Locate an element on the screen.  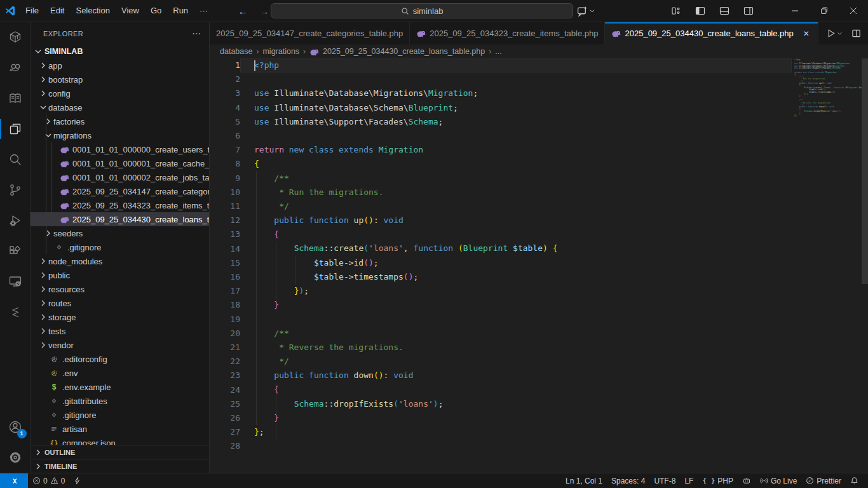
breadcrumb: database›migrations›2025_09_25_034430_cr… is located at coordinates (539, 51).